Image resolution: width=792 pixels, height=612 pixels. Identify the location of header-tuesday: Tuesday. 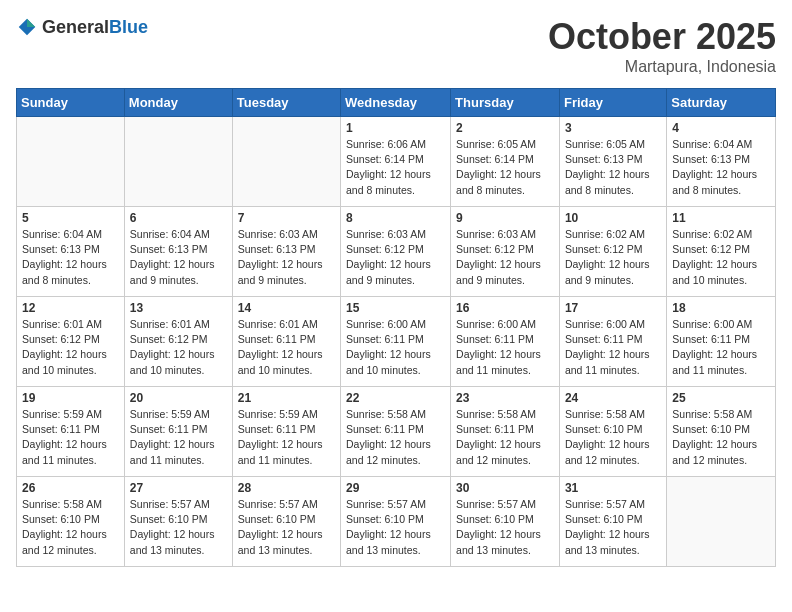
(286, 103).